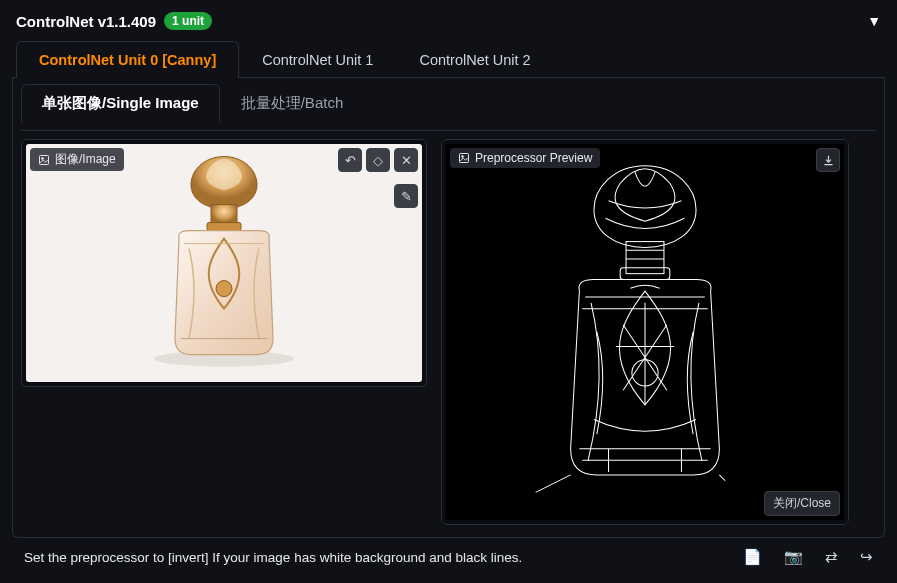 Image resolution: width=897 pixels, height=583 pixels. What do you see at coordinates (525, 158) in the screenshot?
I see `preview-label: Preprocessor Preview` at bounding box center [525, 158].